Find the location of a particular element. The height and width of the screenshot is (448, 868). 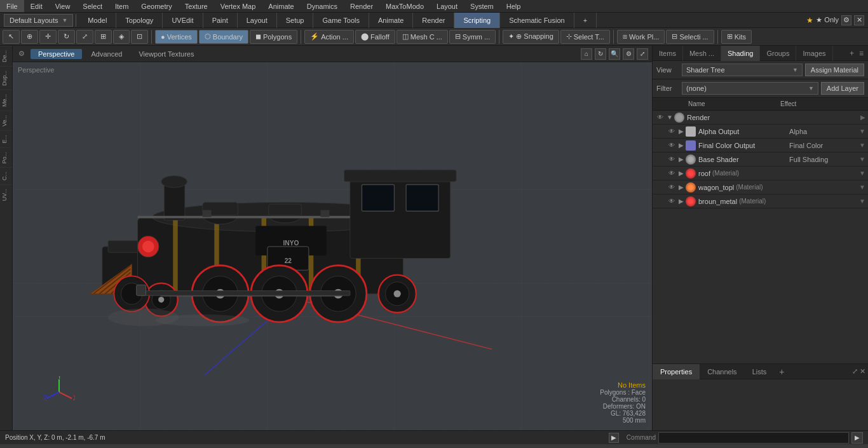

snapping-btn: ✦ ⊕ Snapping is located at coordinates (531, 37).